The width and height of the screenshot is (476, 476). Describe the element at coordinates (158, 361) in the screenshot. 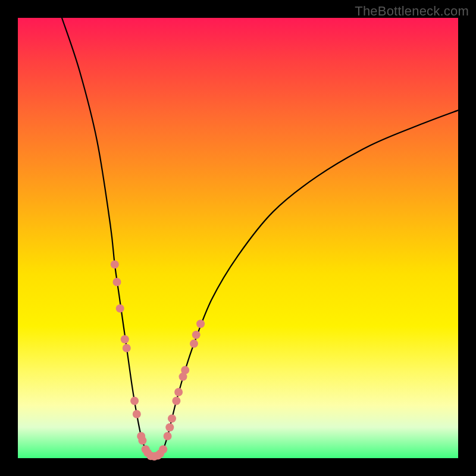

I see `data-markers-group` at that location.